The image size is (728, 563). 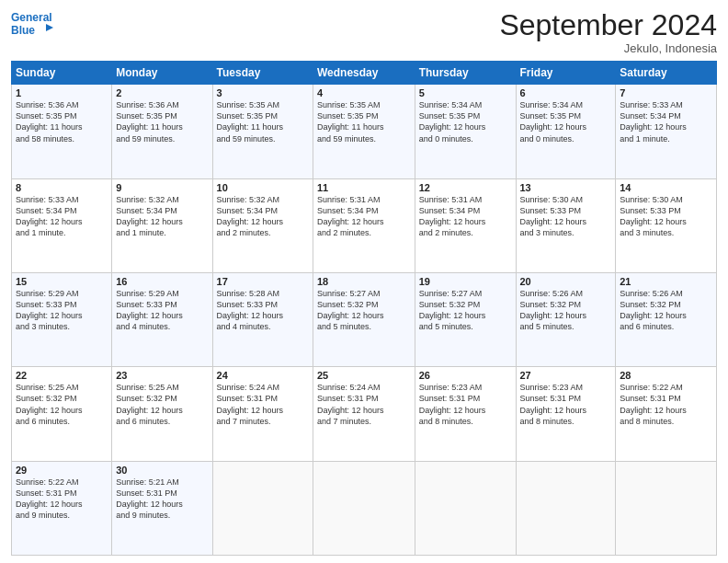 I want to click on day-cell: 30Sunrise: 5:21 AM Sunset: 5:31 PM Dayli…, so click(x=162, y=508).